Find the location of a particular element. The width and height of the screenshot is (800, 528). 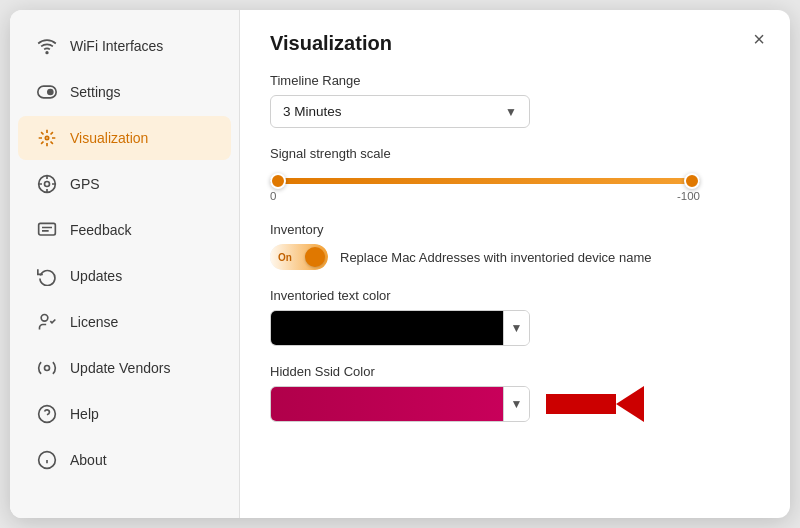

sidebar-item-label: Update Vendors is located at coordinates (120, 368).